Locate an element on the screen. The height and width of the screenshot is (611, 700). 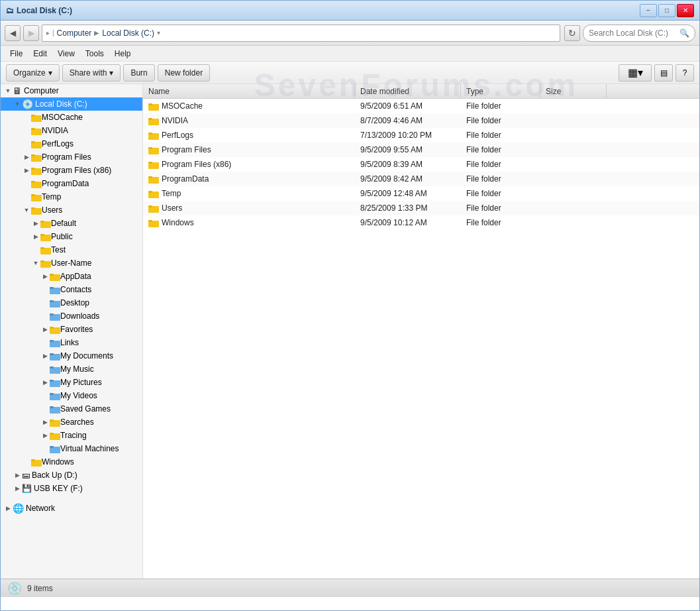
table-row: Windows 9/5/2009 10:12 AM File folder is located at coordinates (421, 223).